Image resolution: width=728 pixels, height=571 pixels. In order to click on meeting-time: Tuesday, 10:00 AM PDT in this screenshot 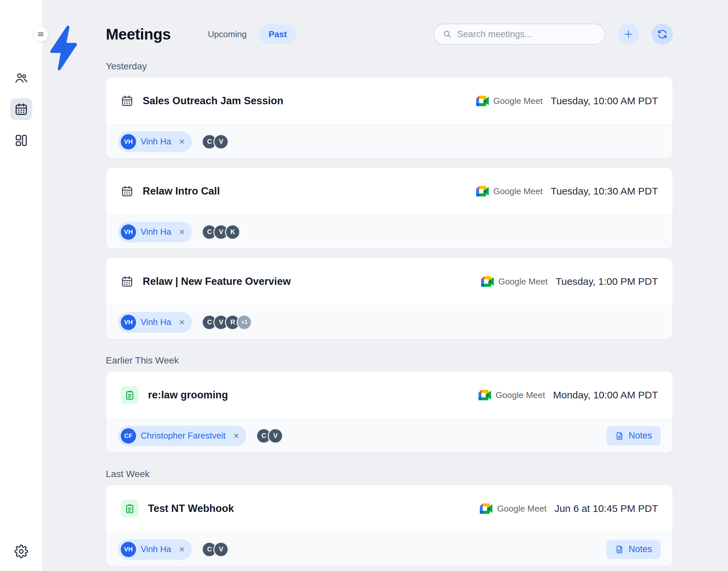, I will do `click(604, 101)`.